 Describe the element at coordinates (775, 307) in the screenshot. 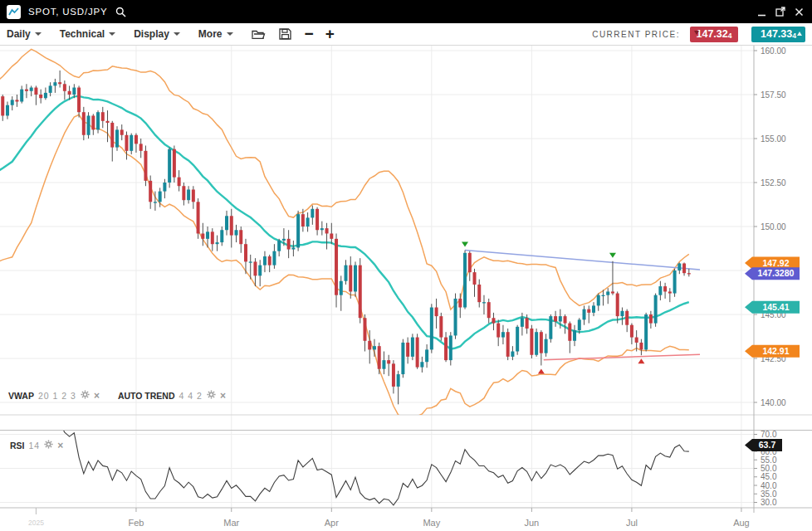

I see `svg-text: 145.41` at that location.